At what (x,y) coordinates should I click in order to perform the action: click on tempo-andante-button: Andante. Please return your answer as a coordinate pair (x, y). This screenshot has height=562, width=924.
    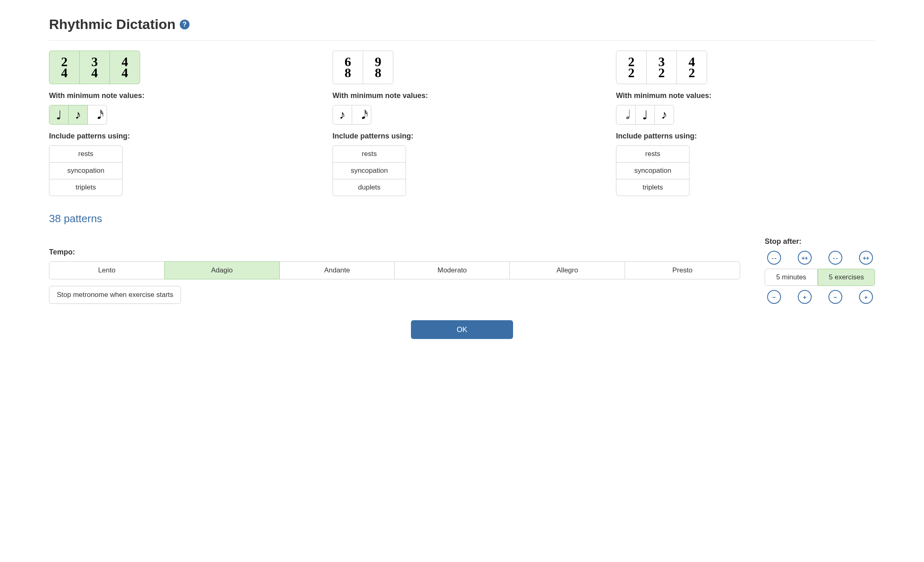
    Looking at the image, I should click on (337, 270).